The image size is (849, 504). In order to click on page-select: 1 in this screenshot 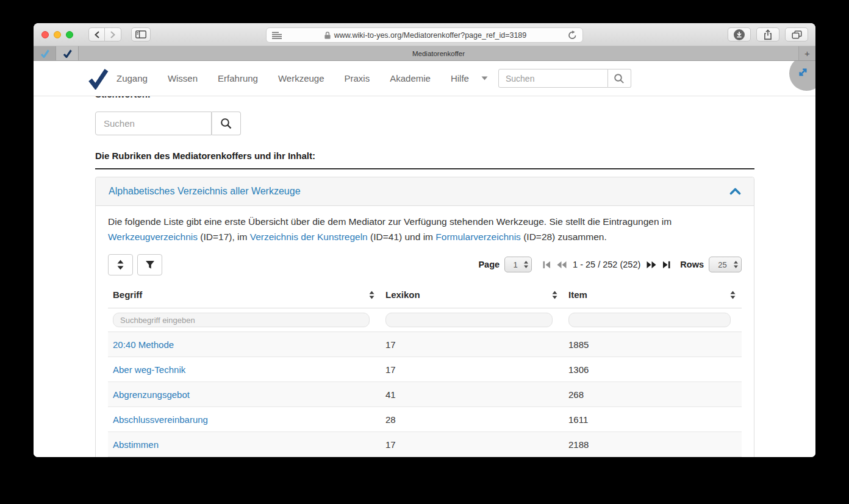, I will do `click(518, 264)`.